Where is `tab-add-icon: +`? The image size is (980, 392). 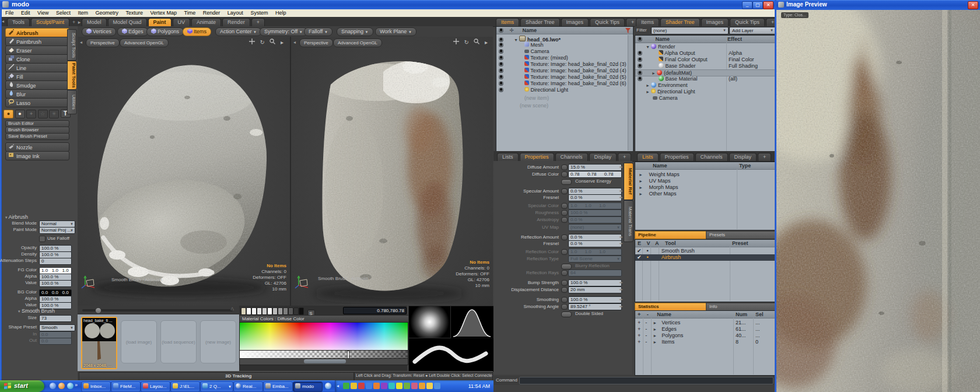 tab-add-icon: + is located at coordinates (74, 22).